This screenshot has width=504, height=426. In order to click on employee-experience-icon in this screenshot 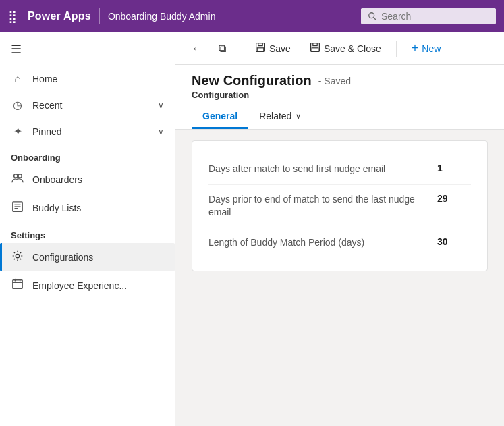, I will do `click(18, 286)`.